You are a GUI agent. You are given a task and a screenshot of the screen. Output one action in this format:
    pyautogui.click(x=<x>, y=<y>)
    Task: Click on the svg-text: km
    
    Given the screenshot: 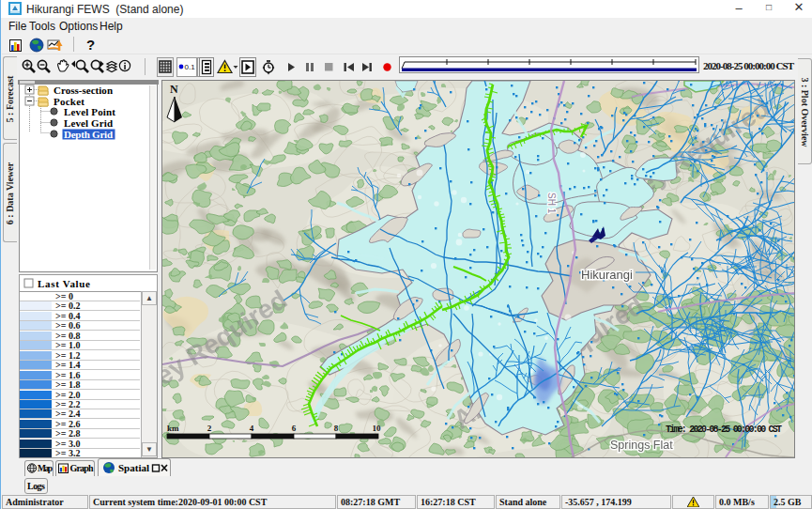 What is the action you would take?
    pyautogui.click(x=173, y=428)
    